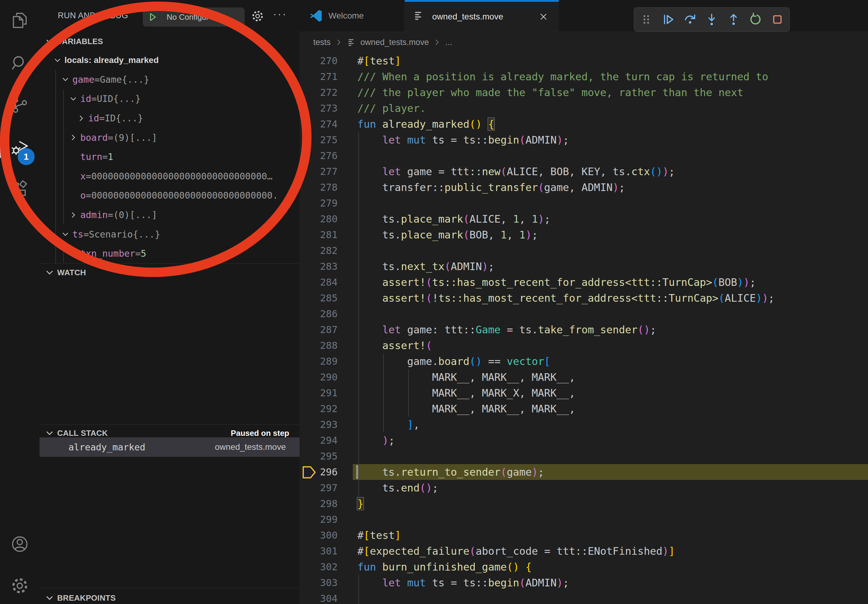 This screenshot has width=868, height=604. What do you see at coordinates (584, 519) in the screenshot?
I see `code-line-299: 299` at bounding box center [584, 519].